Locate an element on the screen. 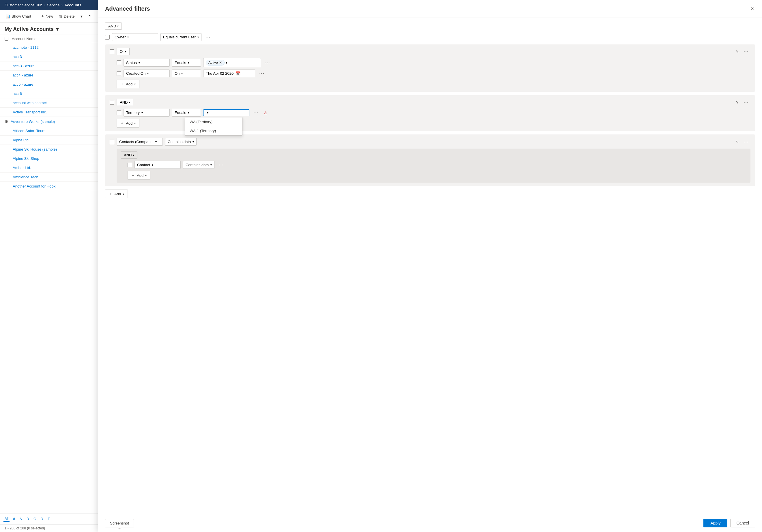 This screenshot has width=762, height=532. account-list-item: acc4 - azure is located at coordinates (49, 75).